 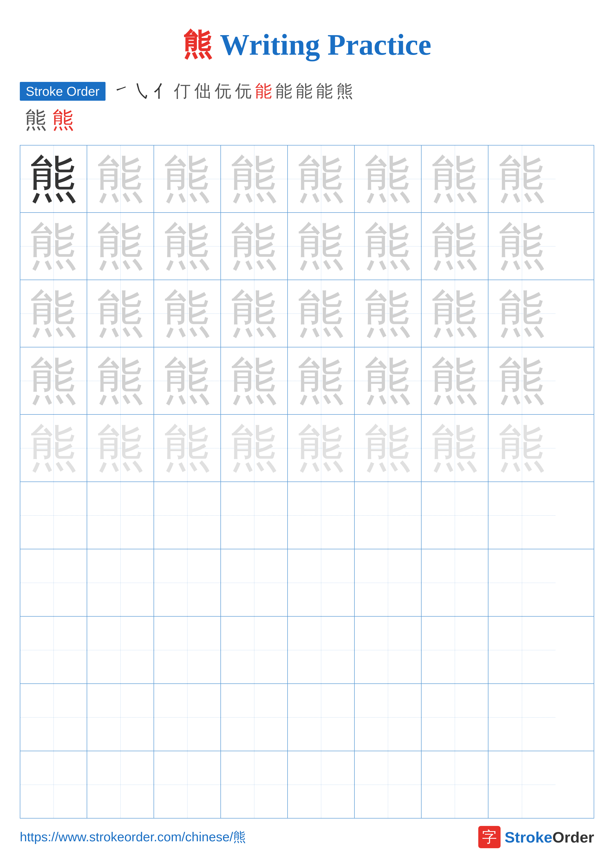 I want to click on stroke-5: 㑁, so click(x=203, y=91).